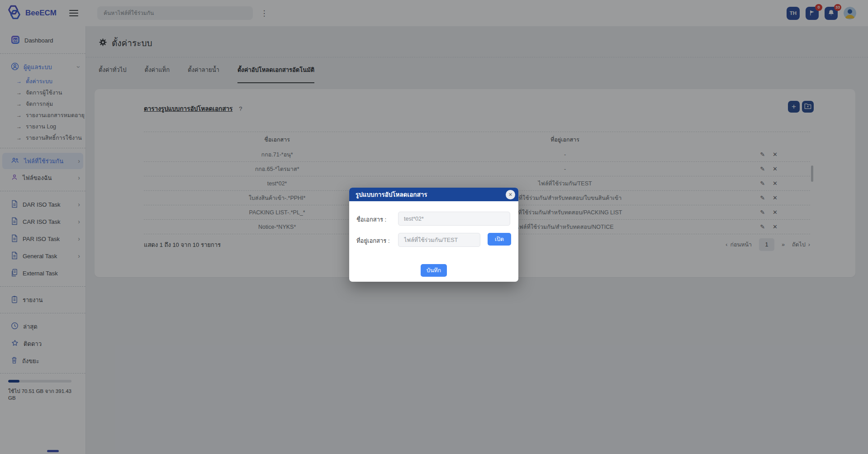 This screenshot has height=454, width=868. Describe the element at coordinates (510, 194) in the screenshot. I see `close-icon: ✕` at that location.